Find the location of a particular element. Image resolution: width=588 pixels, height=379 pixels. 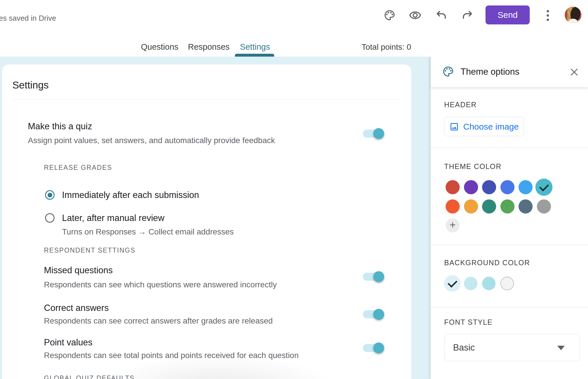

quiz-toggle is located at coordinates (373, 134).